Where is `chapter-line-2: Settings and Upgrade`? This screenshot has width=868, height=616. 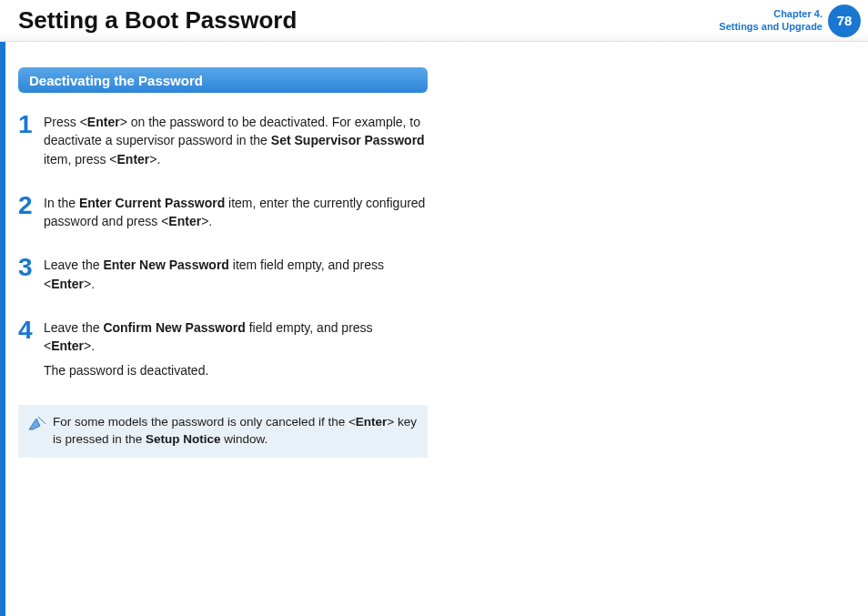 chapter-line-2: Settings and Upgrade is located at coordinates (771, 27).